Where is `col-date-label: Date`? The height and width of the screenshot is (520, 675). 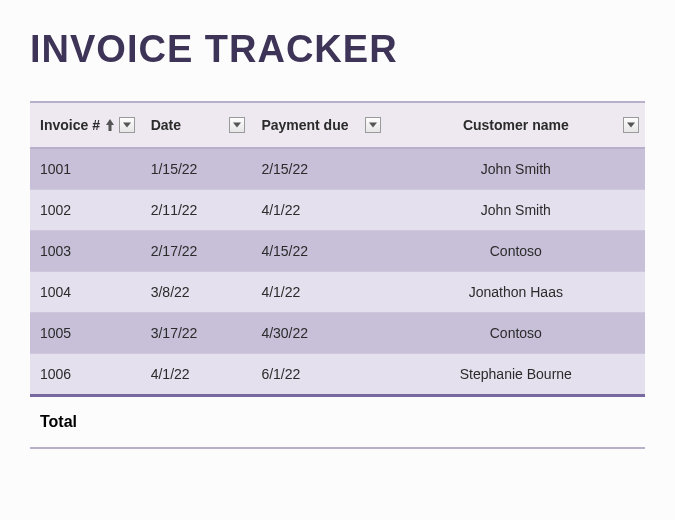
col-date-label: Date is located at coordinates (166, 125).